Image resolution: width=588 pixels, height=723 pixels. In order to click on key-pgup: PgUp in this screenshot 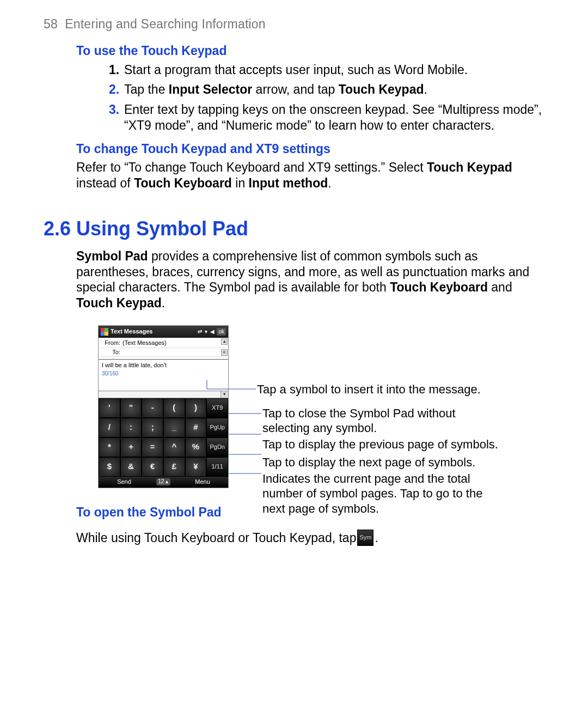, I will do `click(217, 428)`.